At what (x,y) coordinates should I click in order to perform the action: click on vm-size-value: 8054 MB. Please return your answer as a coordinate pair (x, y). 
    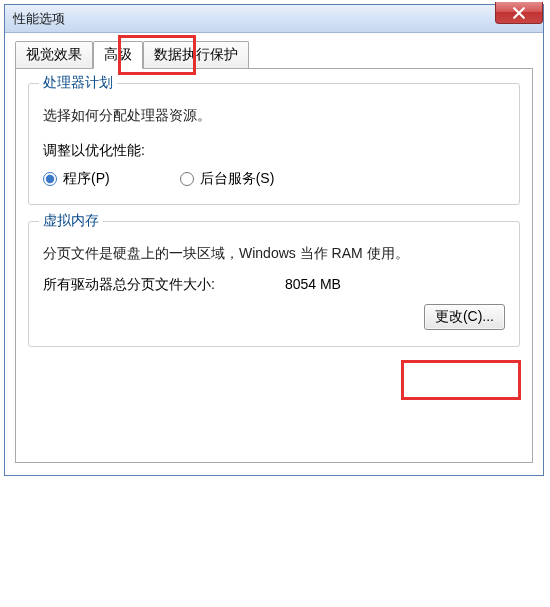
    Looking at the image, I should click on (313, 285).